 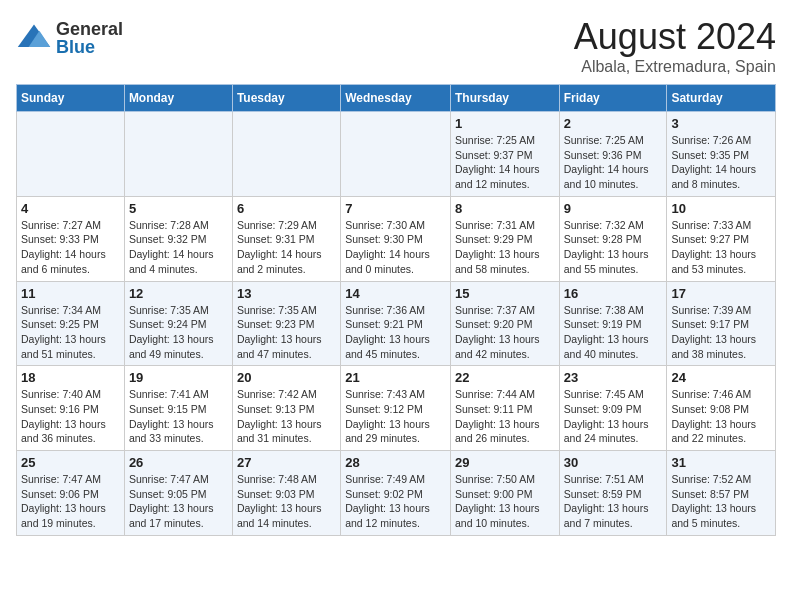 What do you see at coordinates (614, 162) in the screenshot?
I see `cell-content: Sunrise: 7:25 AM Sunset: 9:36 PM Dayligh…` at bounding box center [614, 162].